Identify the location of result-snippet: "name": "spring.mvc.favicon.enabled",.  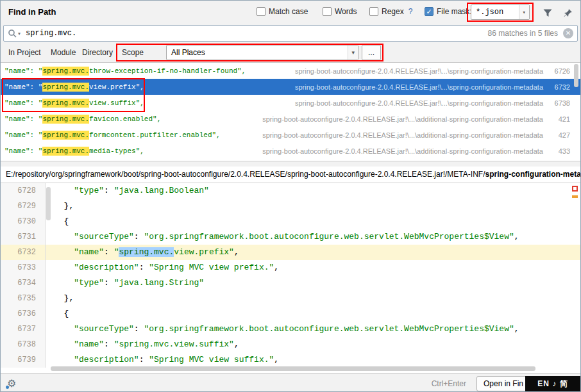
(83, 119).